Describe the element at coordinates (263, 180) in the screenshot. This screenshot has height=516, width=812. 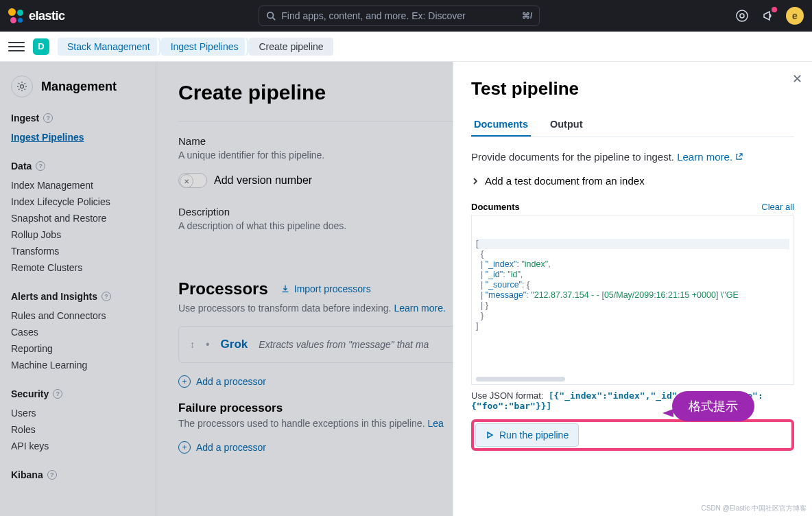
I see `version-toggle-label: Add version number` at that location.